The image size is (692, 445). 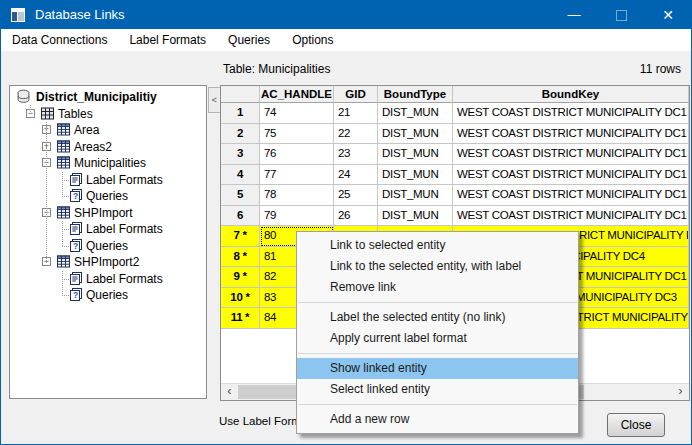 I want to click on grid-header-row: AC_HANDLEGIDBoundTypeBoundKey, so click(x=455, y=94).